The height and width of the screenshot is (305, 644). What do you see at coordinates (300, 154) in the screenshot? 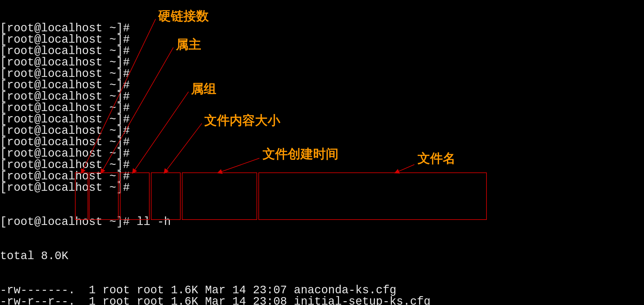
I see `annotation-ctime: 文件创建时间` at bounding box center [300, 154].